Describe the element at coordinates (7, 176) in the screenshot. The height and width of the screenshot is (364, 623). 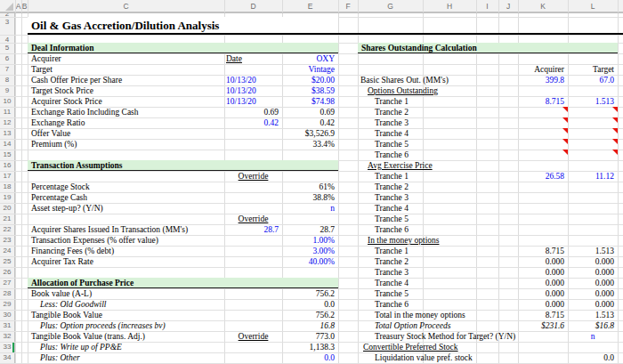
I see `row-header-17: 17` at that location.